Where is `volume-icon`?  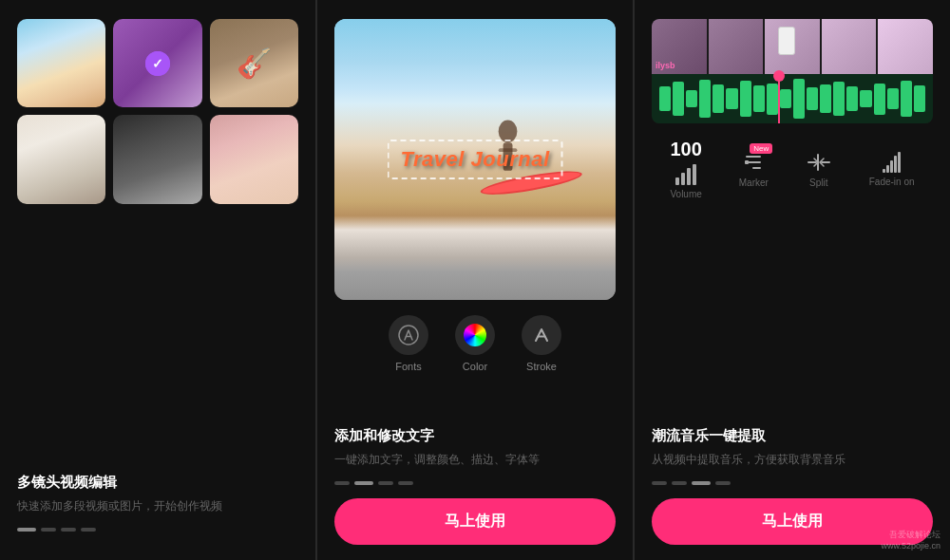
volume-icon is located at coordinates (686, 175).